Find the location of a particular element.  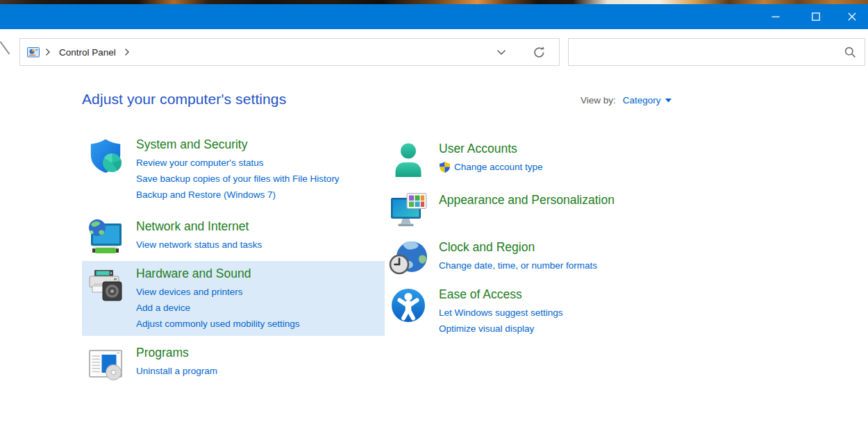

user-accounts-icon is located at coordinates (408, 160).